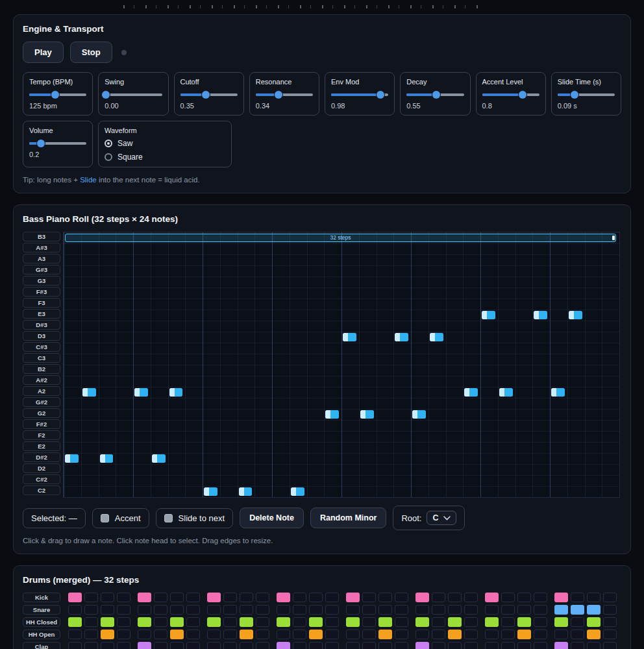 Image resolution: width=644 pixels, height=649 pixels. I want to click on play-button: Play, so click(43, 52).